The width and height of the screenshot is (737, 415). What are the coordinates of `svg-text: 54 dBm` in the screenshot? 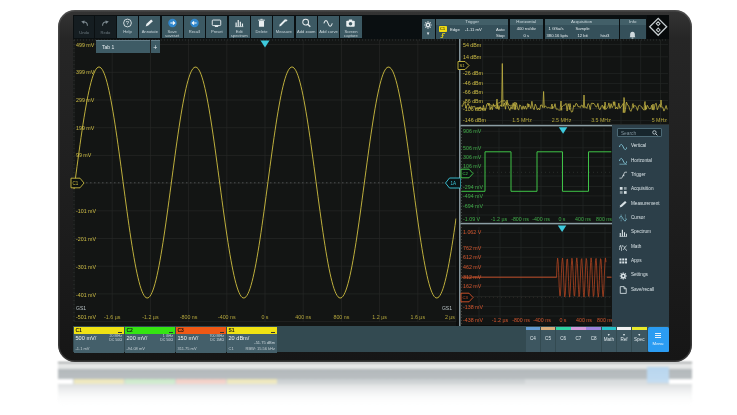 It's located at (472, 45).